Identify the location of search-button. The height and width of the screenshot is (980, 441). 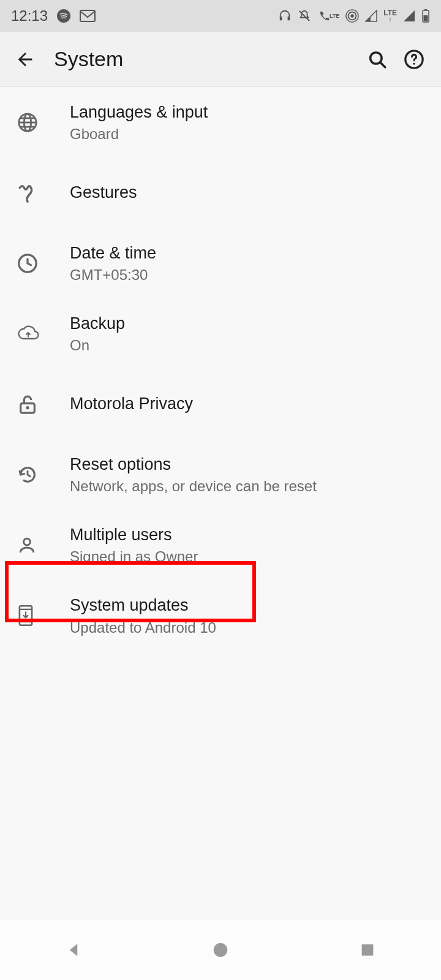
(377, 59).